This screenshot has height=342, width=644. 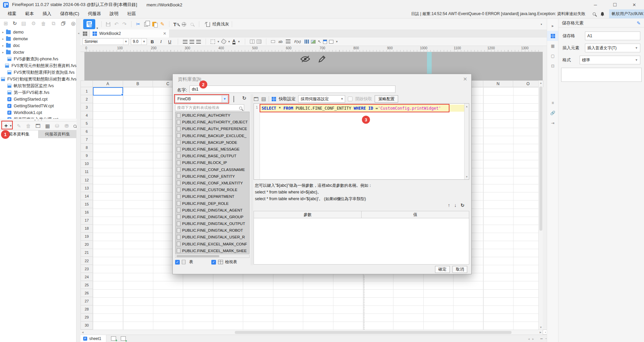 I want to click on bold-button: B, so click(x=152, y=42).